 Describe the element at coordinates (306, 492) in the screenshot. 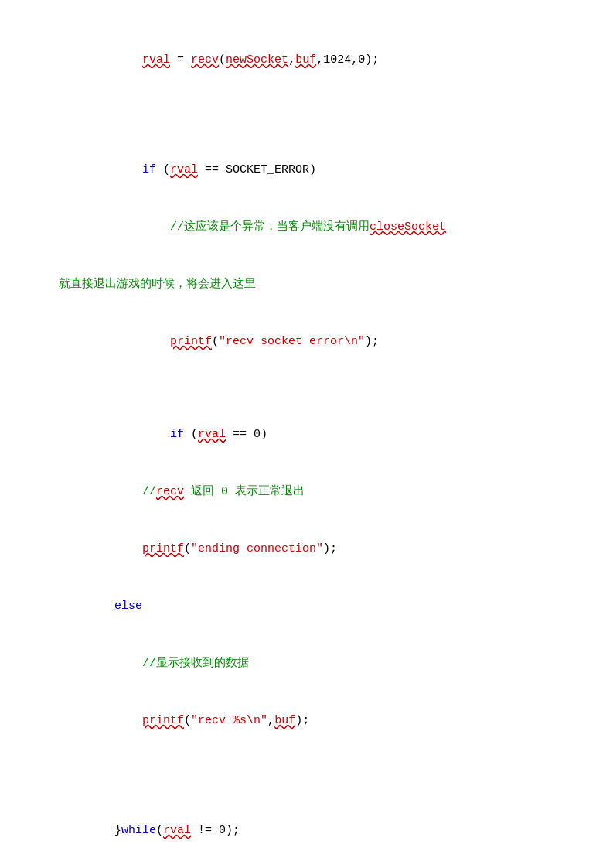

I see `line-comment-recv-zero: //recv 返回 0 表示正常退出` at that location.